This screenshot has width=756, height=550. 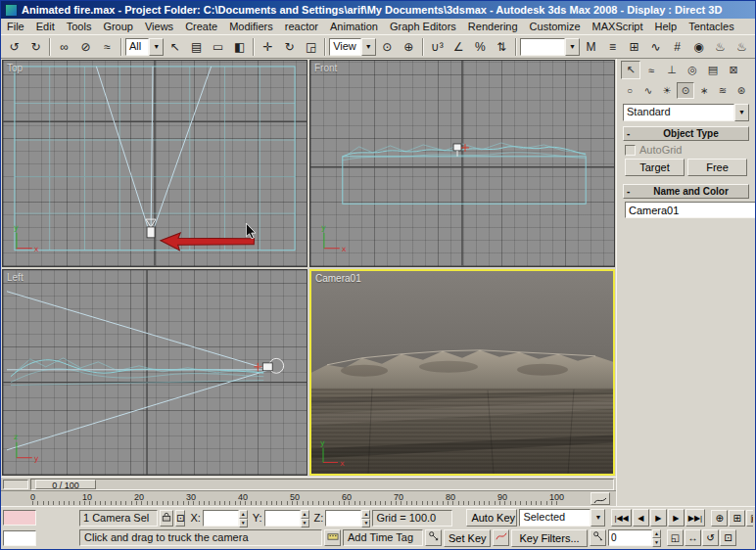 What do you see at coordinates (221, 519) in the screenshot?
I see `x-input` at bounding box center [221, 519].